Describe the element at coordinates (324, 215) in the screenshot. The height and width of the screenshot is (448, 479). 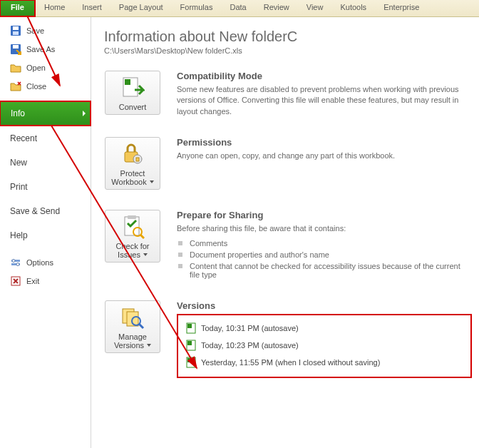
I see `prepare-sharing-heading: Prepare for Sharing` at that location.